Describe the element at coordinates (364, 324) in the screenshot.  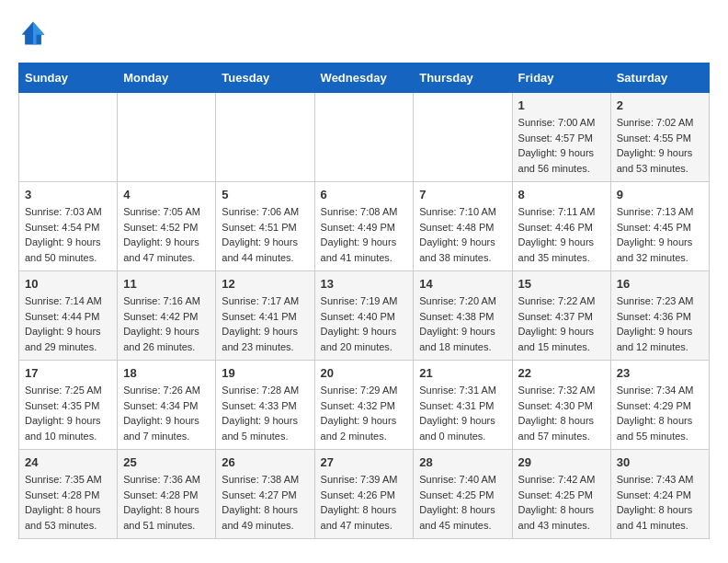
I see `day-detail: Sunrise: 7:19 AMSunset: 4:40 PMDaylight:…` at that location.